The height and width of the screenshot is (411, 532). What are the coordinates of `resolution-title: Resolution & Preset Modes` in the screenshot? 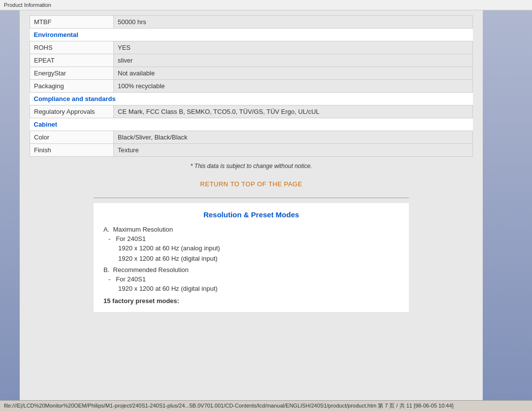 It's located at (251, 215).